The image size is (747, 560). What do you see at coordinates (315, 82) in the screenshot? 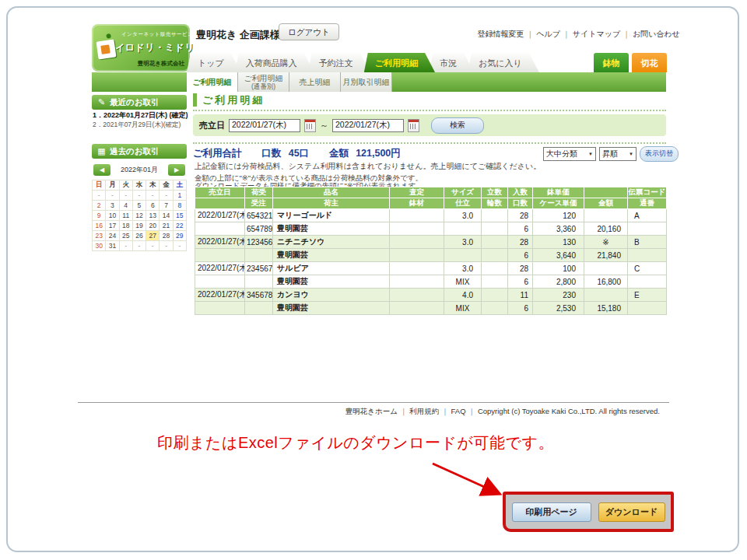
I see `subtab: 売上明細` at bounding box center [315, 82].